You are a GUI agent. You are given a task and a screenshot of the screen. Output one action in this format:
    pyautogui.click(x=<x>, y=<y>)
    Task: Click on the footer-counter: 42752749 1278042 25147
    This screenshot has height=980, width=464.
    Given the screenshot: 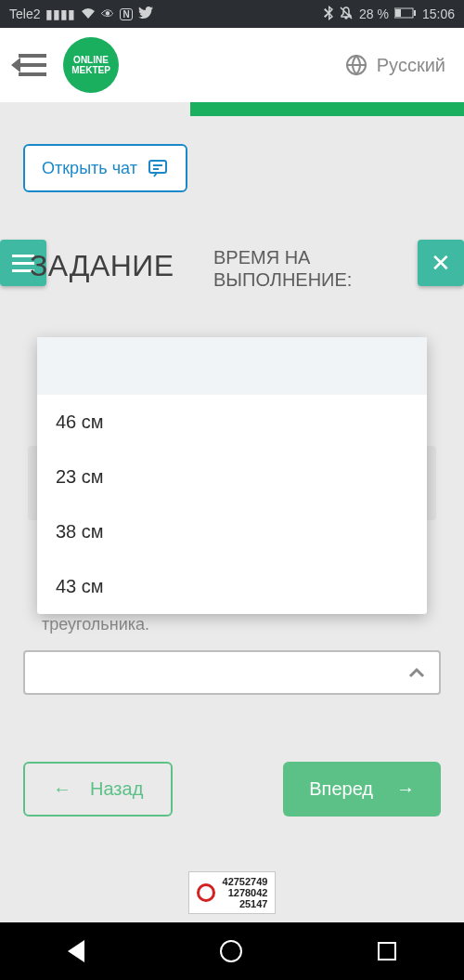 What is the action you would take?
    pyautogui.click(x=232, y=893)
    